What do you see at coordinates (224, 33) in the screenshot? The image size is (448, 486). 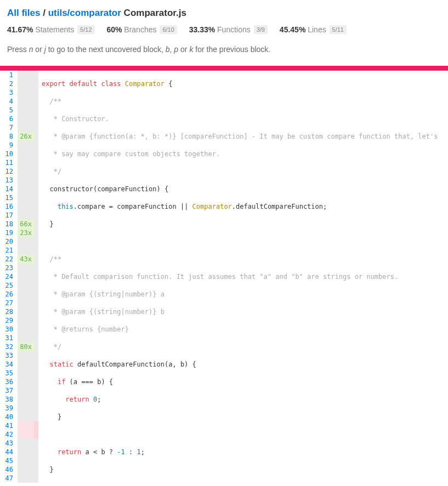 I see `coverage-header: All files / utils/comparator Comparator.…` at bounding box center [224, 33].